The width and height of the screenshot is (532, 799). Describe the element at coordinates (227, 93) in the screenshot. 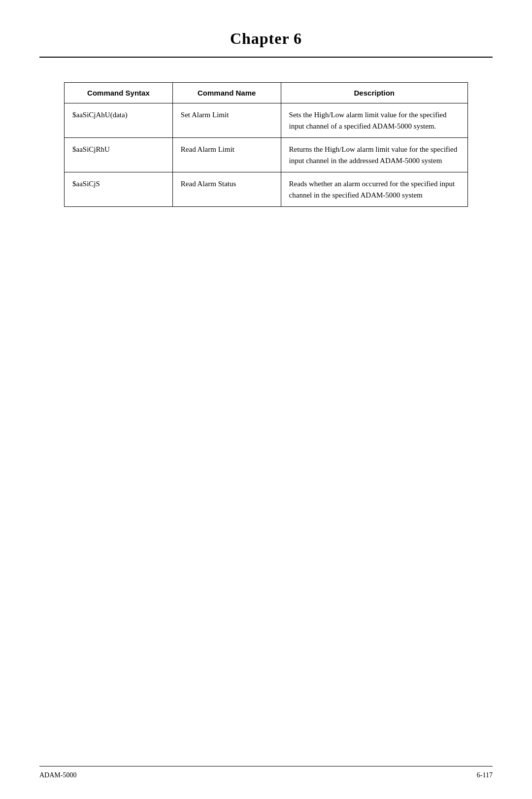

I see `header-name: Command Name` at that location.